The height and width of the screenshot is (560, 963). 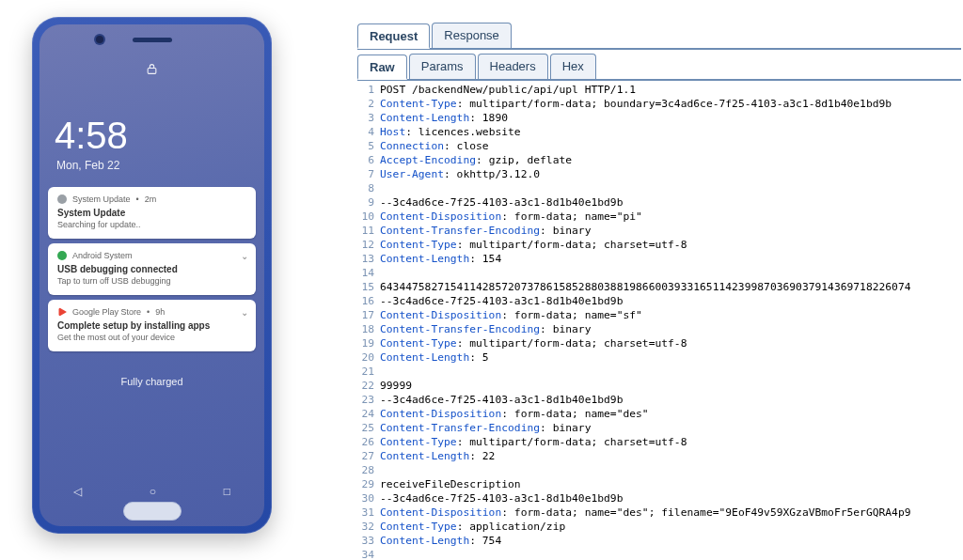 What do you see at coordinates (152, 281) in the screenshot?
I see `notification-body: Tap to turn off USB debugging` at bounding box center [152, 281].